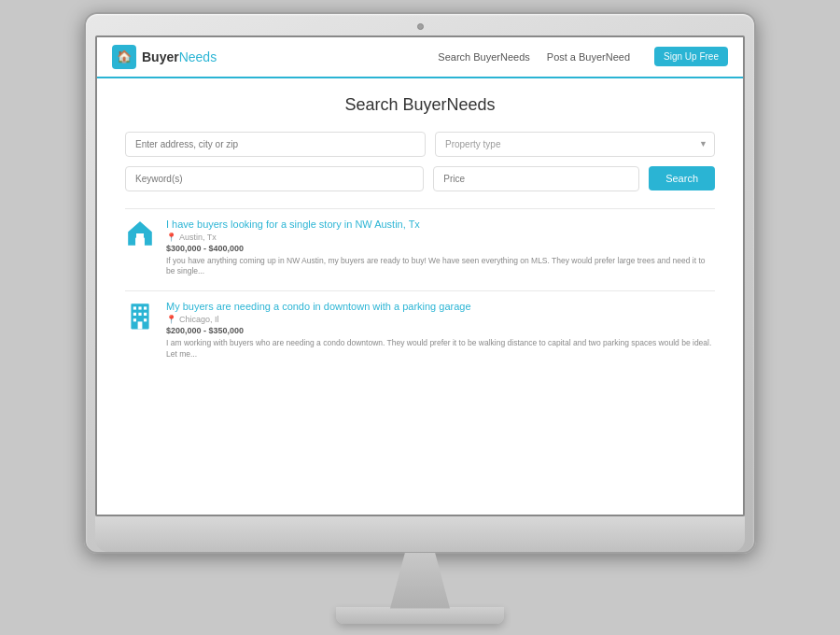 Image resolution: width=840 pixels, height=635 pixels. What do you see at coordinates (441, 331) in the screenshot?
I see `listing-price-2: $200,000 - $350,000` at bounding box center [441, 331].